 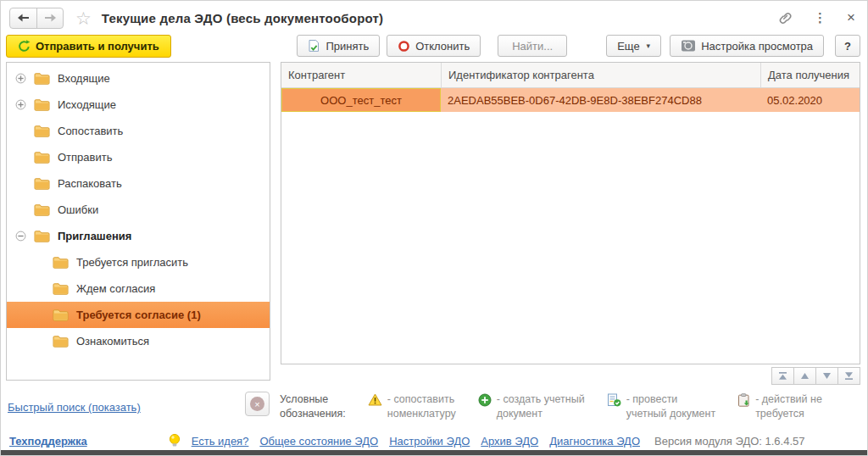 What do you see at coordinates (747, 46) in the screenshot?
I see `view-settings-button: Настройка просмотра` at bounding box center [747, 46].